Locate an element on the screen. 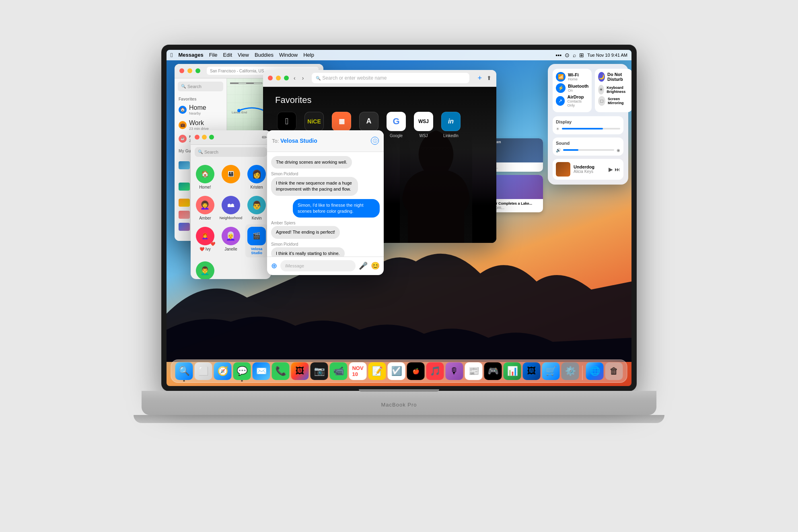 This screenshot has width=798, height=532. msg-sender-simon1: Simon Pickford is located at coordinates (315, 174).